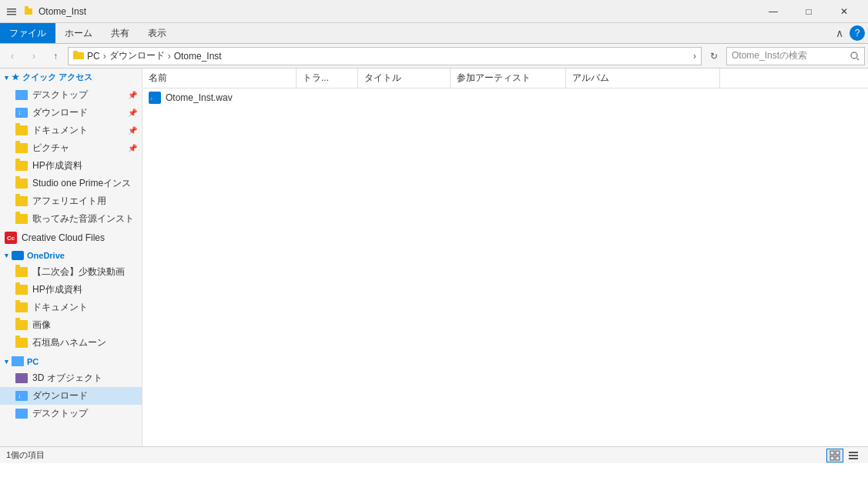  I want to click on view-buttons, so click(844, 456).